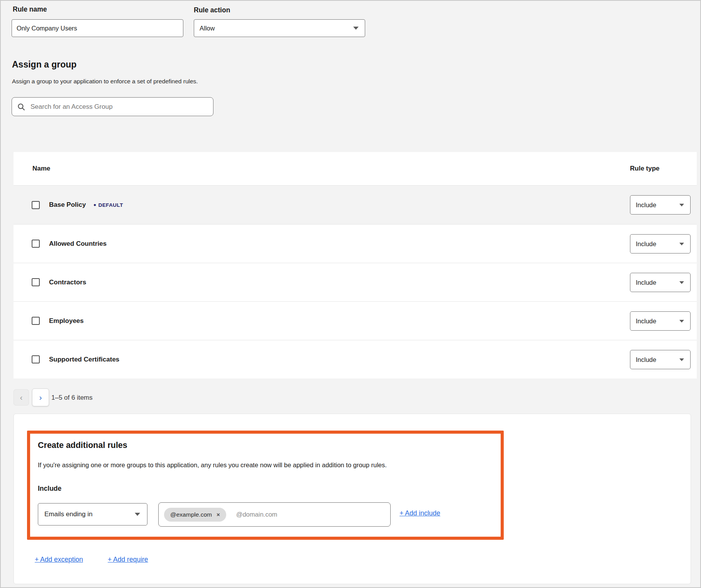 The image size is (701, 588). What do you see at coordinates (355, 243) in the screenshot?
I see `table-row: Allowed Countries Include` at bounding box center [355, 243].